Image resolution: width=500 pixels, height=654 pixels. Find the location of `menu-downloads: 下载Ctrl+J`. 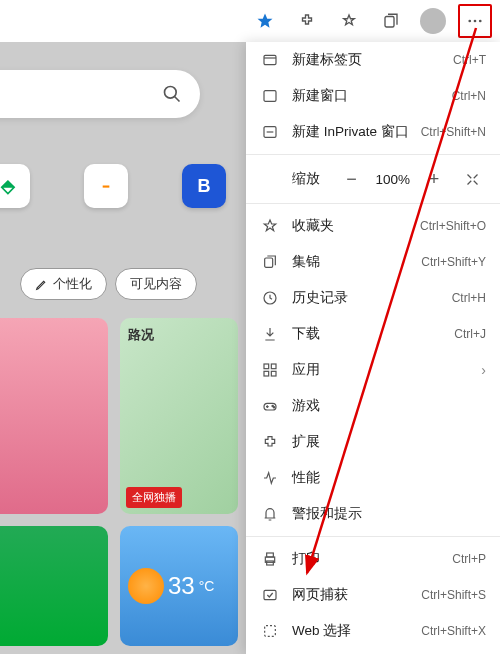

menu-downloads: 下载Ctrl+J is located at coordinates (373, 334).